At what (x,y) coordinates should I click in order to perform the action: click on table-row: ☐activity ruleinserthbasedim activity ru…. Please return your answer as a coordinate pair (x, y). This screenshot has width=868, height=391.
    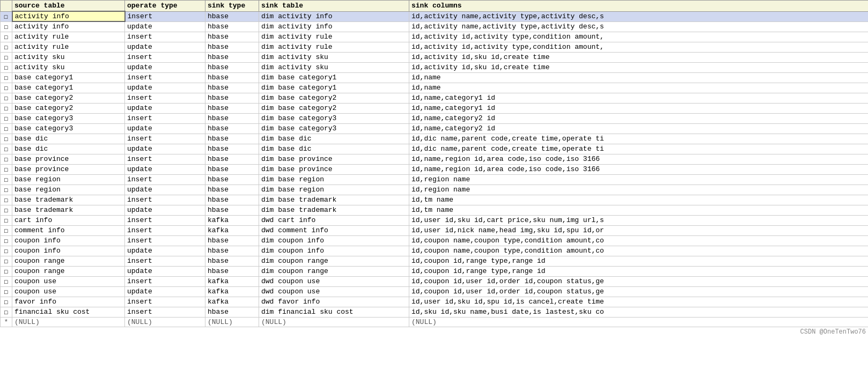
    Looking at the image, I should click on (435, 36).